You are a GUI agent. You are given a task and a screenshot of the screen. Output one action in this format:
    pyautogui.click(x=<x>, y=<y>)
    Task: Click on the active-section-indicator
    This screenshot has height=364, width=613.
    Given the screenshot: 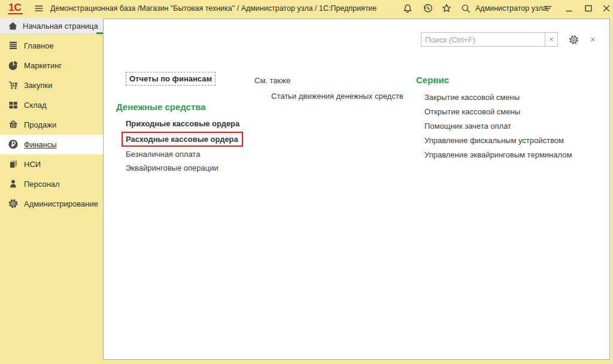 What is the action you would take?
    pyautogui.click(x=99, y=34)
    